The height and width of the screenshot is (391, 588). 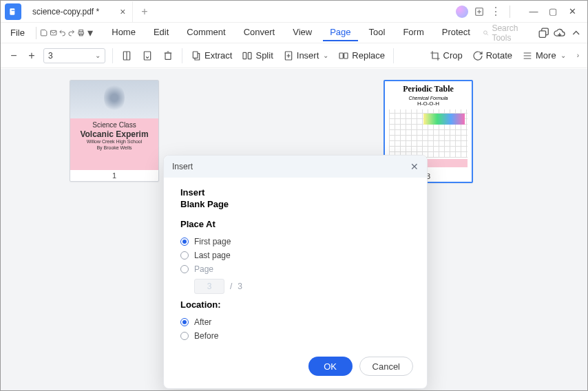 What do you see at coordinates (54, 33) in the screenshot?
I see `mail-icon` at bounding box center [54, 33].